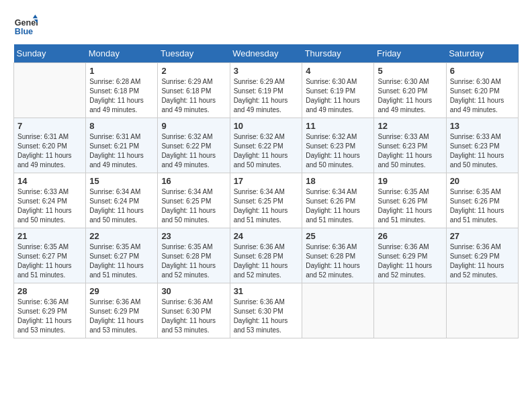  I want to click on day-number: 26, so click(410, 236).